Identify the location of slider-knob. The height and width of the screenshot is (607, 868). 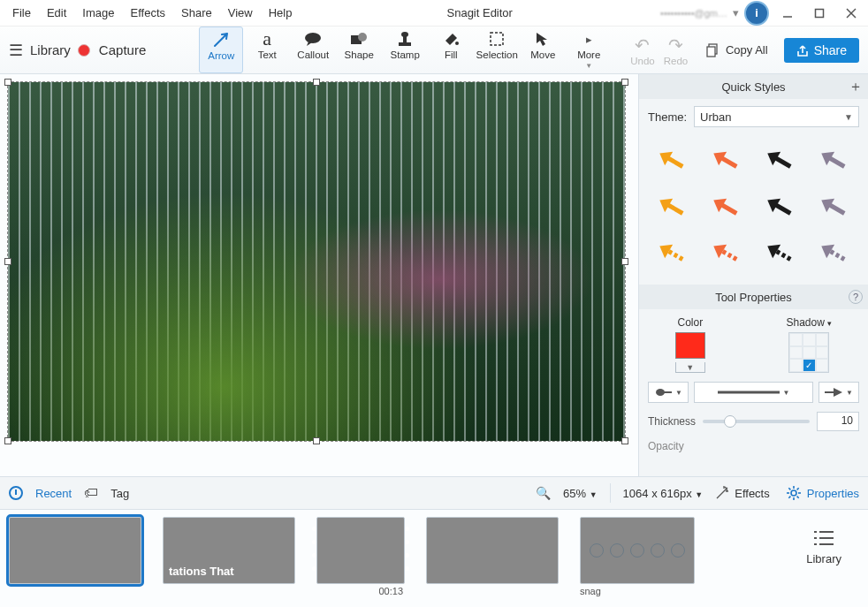
(730, 421).